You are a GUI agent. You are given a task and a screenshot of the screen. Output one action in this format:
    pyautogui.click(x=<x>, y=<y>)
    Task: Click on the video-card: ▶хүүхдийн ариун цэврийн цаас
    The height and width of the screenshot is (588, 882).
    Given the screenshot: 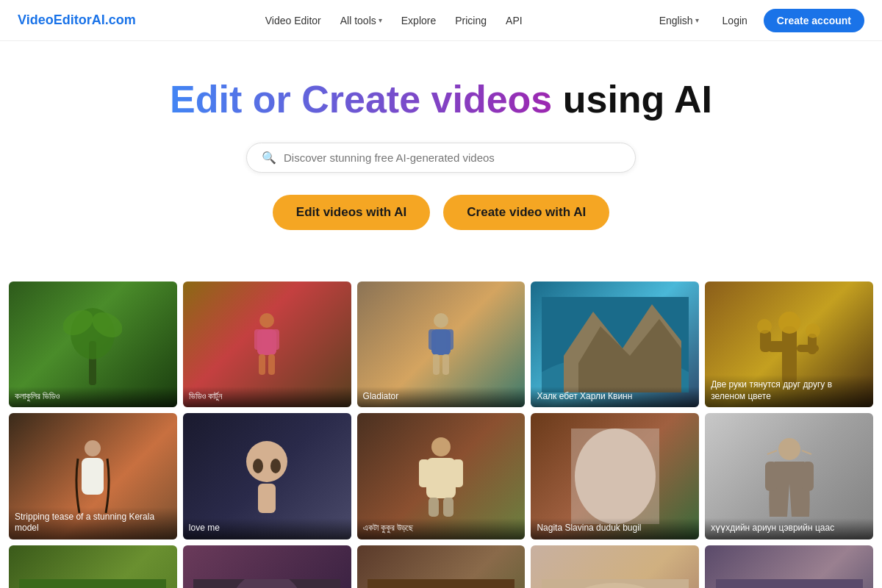 What is the action you would take?
    pyautogui.click(x=789, y=476)
    